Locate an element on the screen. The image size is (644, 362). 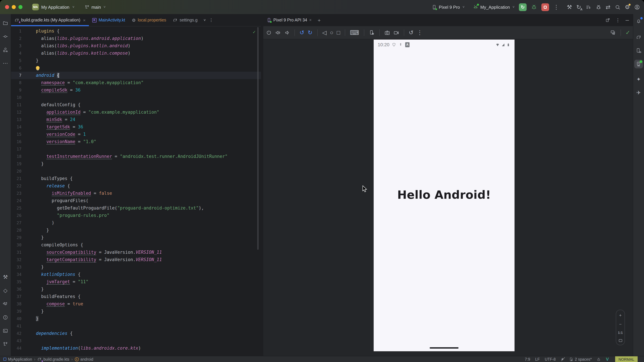
open-in-window-icon is located at coordinates (608, 20).